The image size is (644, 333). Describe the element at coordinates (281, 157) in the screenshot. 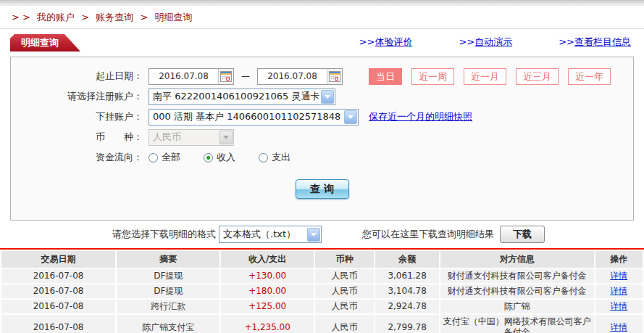

I see `flow-radio-expense-label: 支出` at that location.